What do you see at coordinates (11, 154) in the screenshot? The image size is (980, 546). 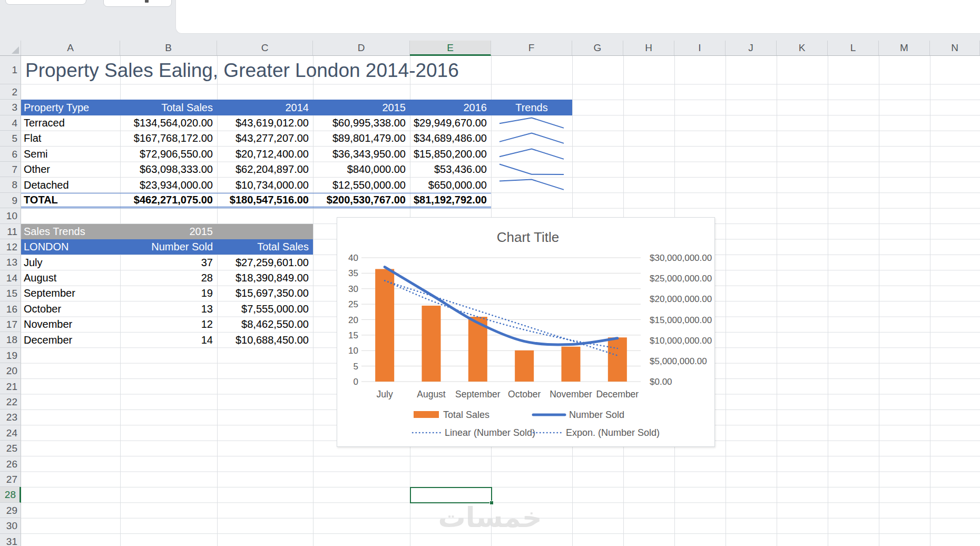 I see `row-header-6: 6` at bounding box center [11, 154].